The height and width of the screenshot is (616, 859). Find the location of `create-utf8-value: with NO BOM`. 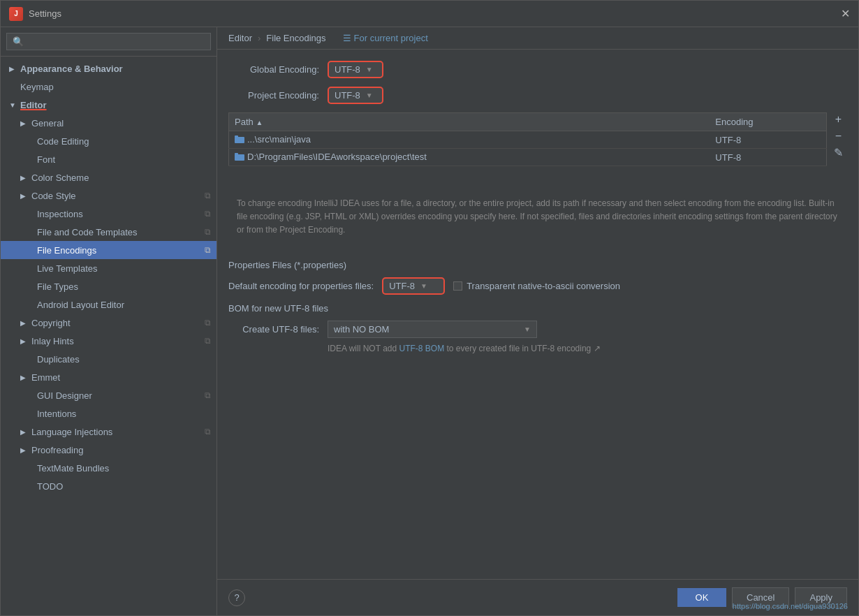

create-utf8-value: with NO BOM is located at coordinates (362, 330).